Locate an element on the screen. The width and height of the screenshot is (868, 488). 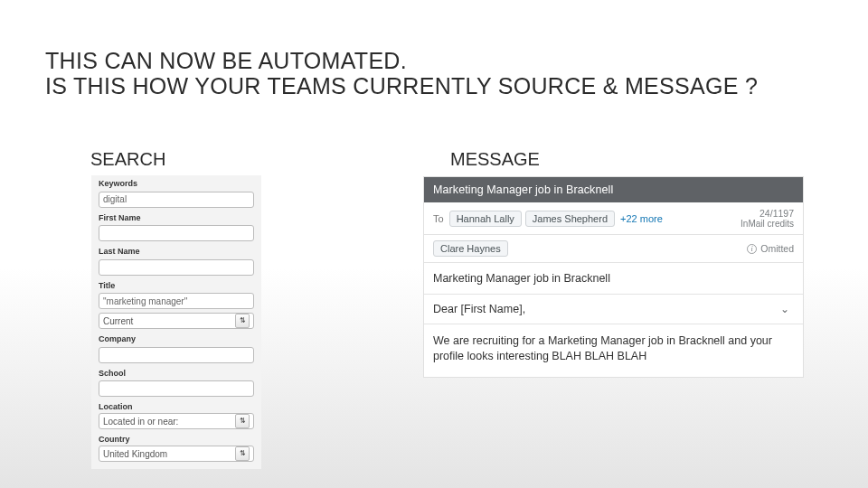
location-select: Located in or near: ⇅ is located at coordinates (176, 421).